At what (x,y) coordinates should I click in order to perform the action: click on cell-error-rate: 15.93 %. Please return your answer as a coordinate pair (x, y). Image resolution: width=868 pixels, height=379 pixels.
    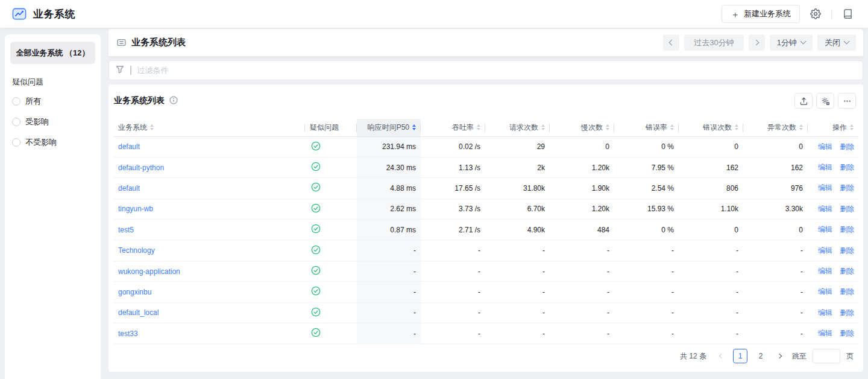
    Looking at the image, I should click on (646, 209).